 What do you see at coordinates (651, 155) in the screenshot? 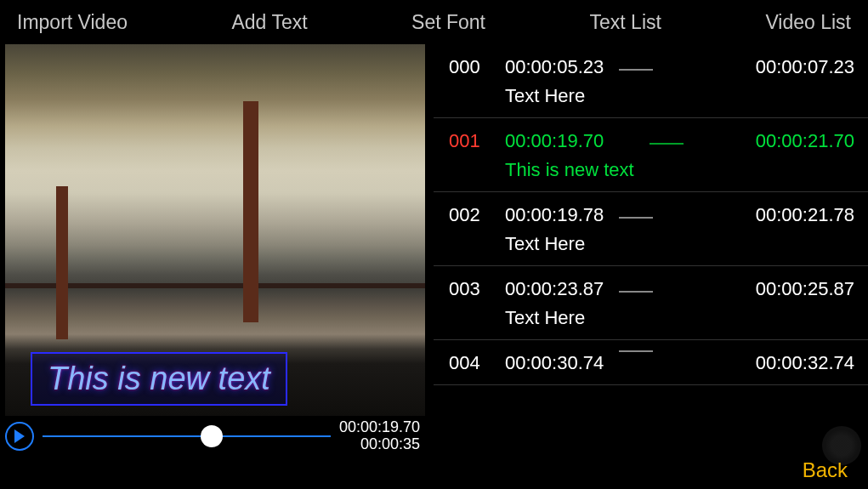
I see `text-row: 00100:00:19.70This is new text00:00:21.7…` at bounding box center [651, 155].